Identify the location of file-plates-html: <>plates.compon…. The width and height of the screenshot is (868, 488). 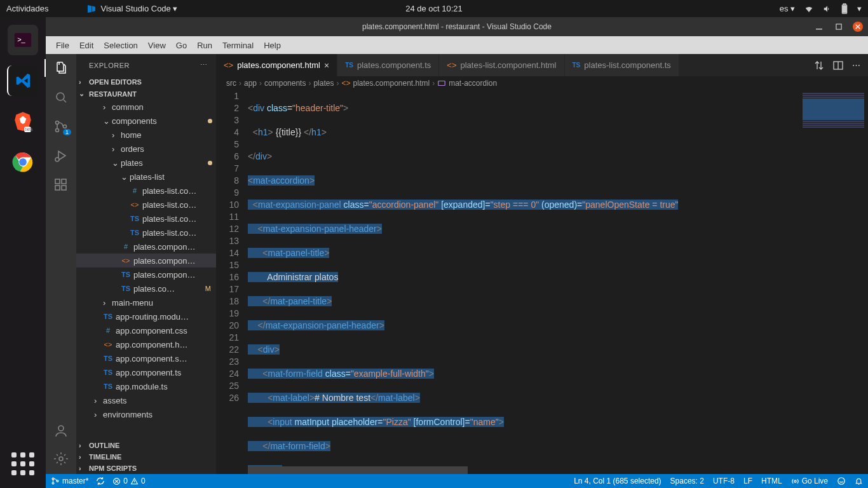
(146, 261).